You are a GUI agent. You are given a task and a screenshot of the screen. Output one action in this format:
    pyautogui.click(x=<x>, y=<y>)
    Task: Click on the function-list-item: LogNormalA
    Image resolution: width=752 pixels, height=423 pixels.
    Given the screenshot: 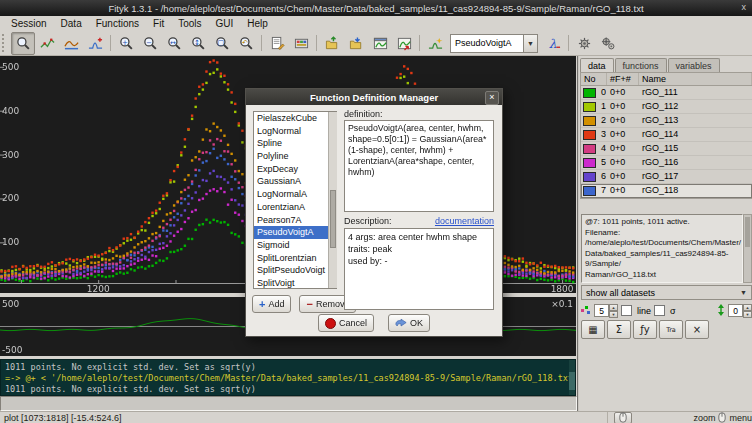 What is the action you would take?
    pyautogui.click(x=295, y=194)
    